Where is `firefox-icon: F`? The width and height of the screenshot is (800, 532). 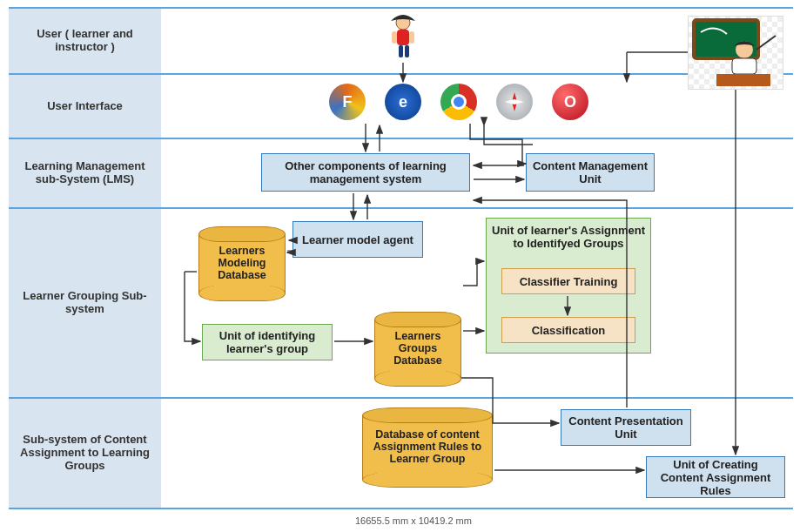
firefox-icon: F is located at coordinates (347, 102).